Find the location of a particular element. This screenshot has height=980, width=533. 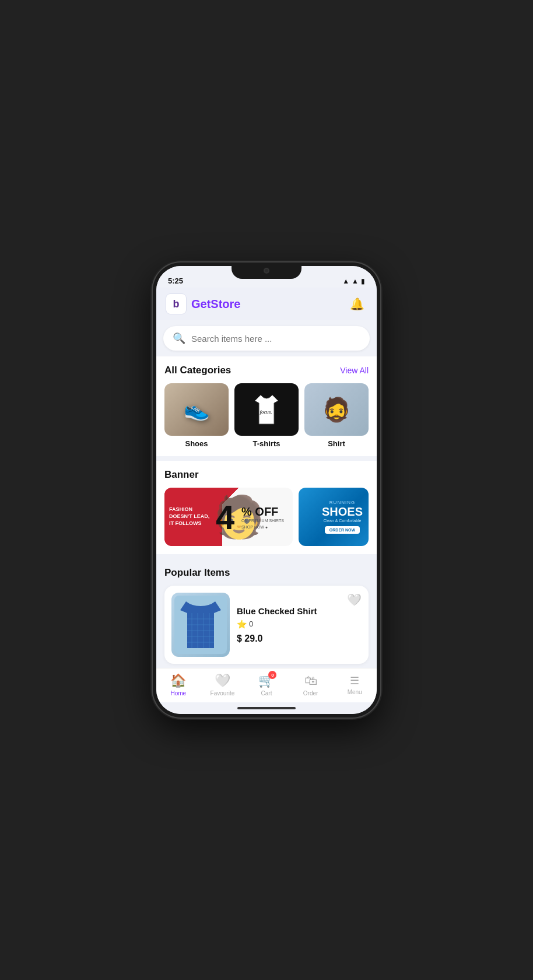

menu-label: Menu is located at coordinates (355, 692).